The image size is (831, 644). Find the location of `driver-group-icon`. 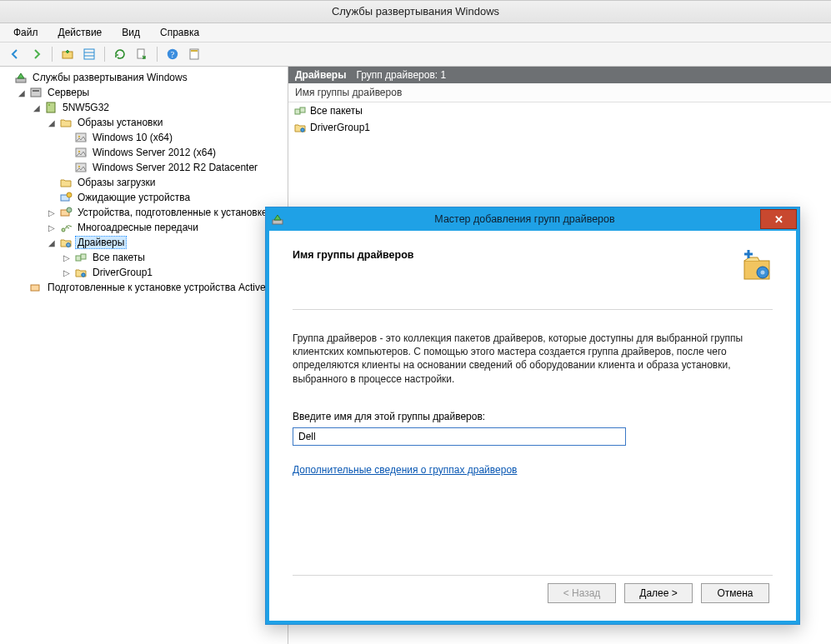

driver-group-icon is located at coordinates (81, 272).